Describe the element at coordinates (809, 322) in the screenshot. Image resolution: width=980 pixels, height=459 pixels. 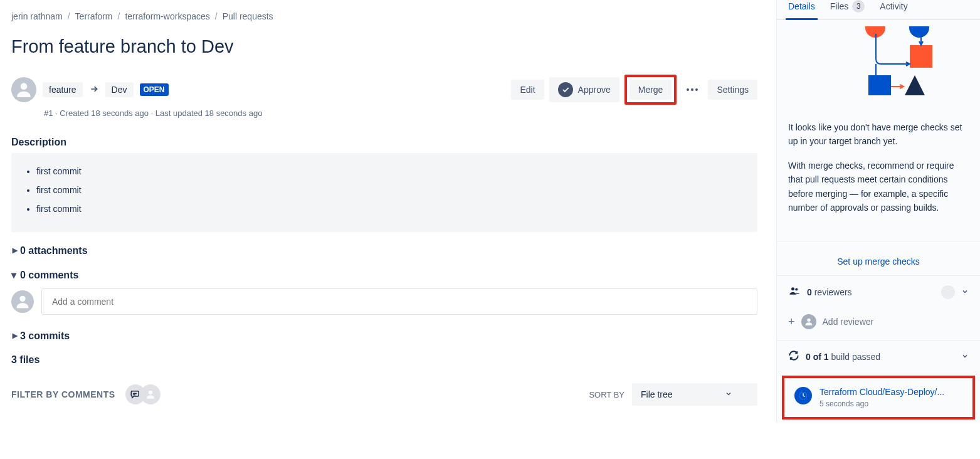
I see `user-icon` at that location.